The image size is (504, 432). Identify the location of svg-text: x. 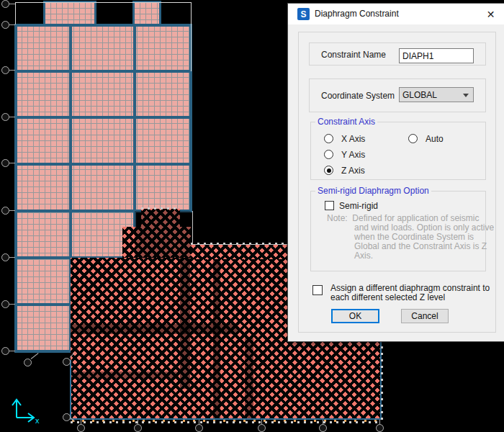
(37, 420).